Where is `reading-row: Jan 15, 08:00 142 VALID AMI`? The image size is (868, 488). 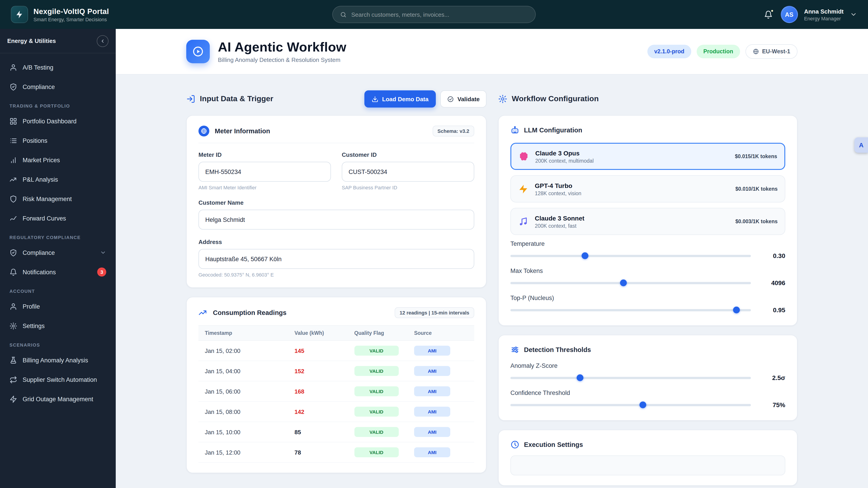 reading-row: Jan 15, 08:00 142 VALID AMI is located at coordinates (336, 412).